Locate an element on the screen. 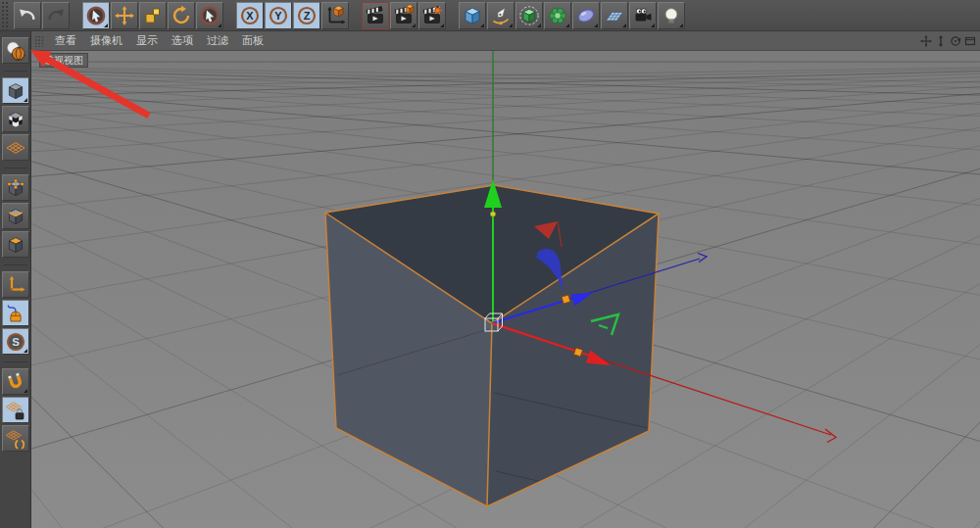 The height and width of the screenshot is (528, 980). move-tool-button is located at coordinates (124, 16).